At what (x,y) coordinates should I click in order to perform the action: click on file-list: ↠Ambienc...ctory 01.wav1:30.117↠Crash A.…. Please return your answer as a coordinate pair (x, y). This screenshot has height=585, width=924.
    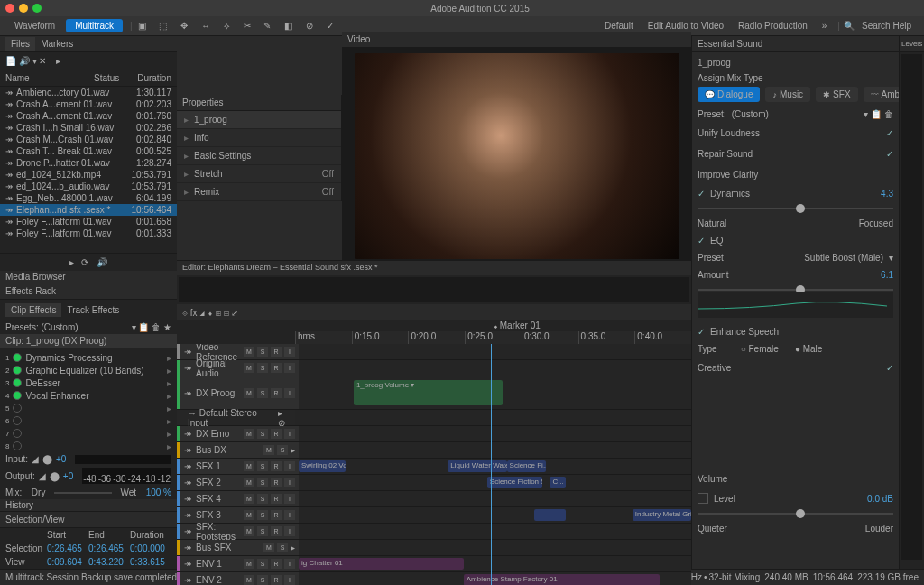
    Looking at the image, I should click on (88, 170).